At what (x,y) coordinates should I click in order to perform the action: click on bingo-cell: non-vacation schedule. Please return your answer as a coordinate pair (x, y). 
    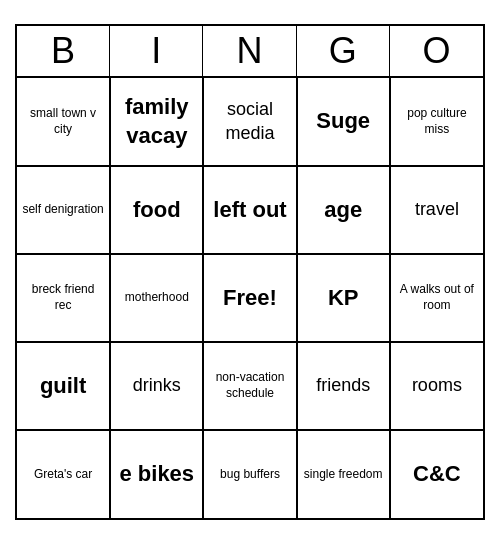
    Looking at the image, I should click on (250, 386).